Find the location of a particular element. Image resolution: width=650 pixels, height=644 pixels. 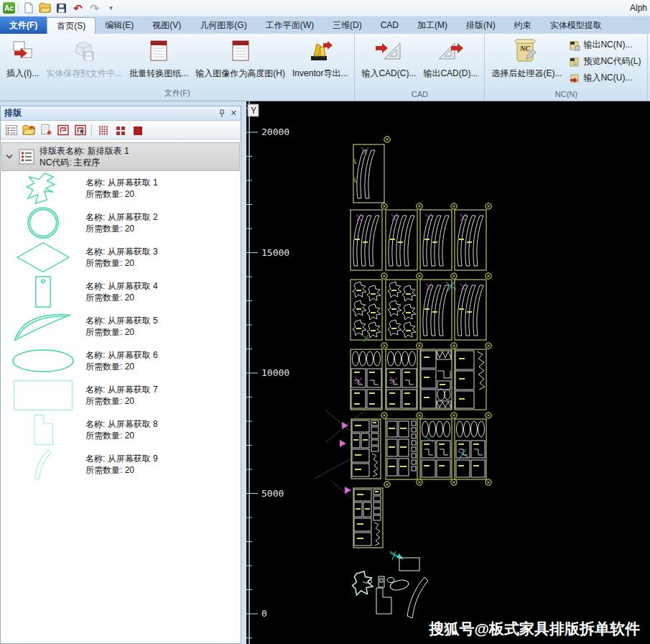

import-cad-button: 输入CAD(C)... is located at coordinates (389, 58).